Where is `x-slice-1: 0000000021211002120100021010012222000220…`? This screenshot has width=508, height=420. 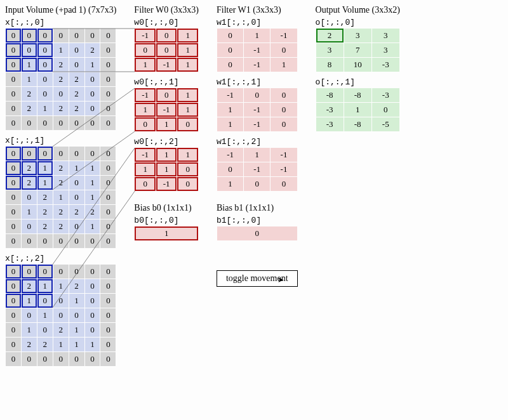 x-slice-1: 0000000021211002120100021010012222000220… is located at coordinates (61, 197).